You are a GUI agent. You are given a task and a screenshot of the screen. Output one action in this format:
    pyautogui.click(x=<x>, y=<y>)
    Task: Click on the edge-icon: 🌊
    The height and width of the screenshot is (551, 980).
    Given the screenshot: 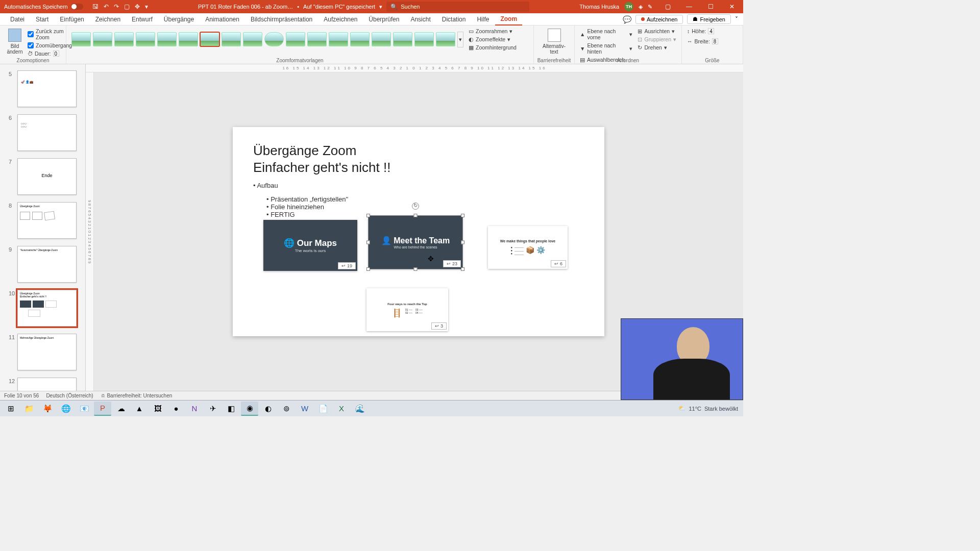 What is the action you would take?
    pyautogui.click(x=360, y=409)
    